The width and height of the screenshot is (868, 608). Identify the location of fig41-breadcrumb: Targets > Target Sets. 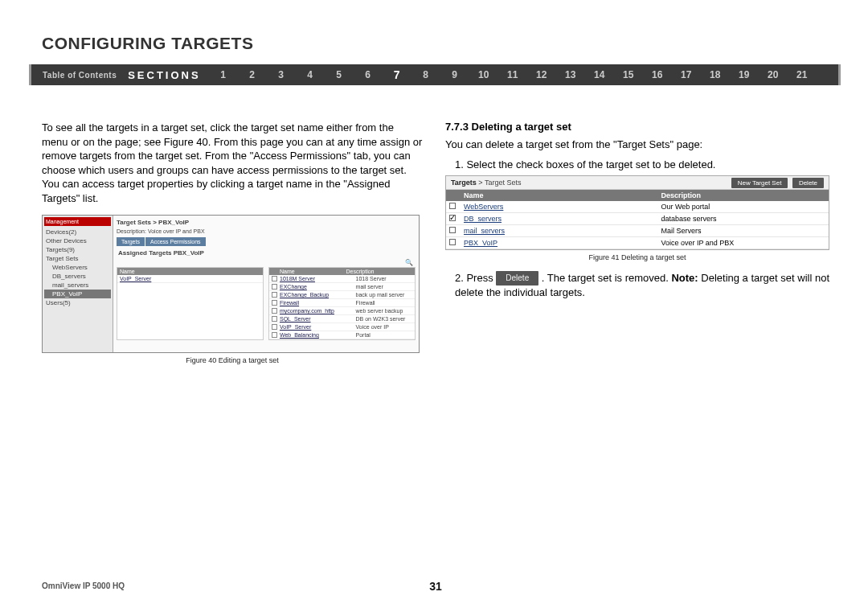
(485, 183).